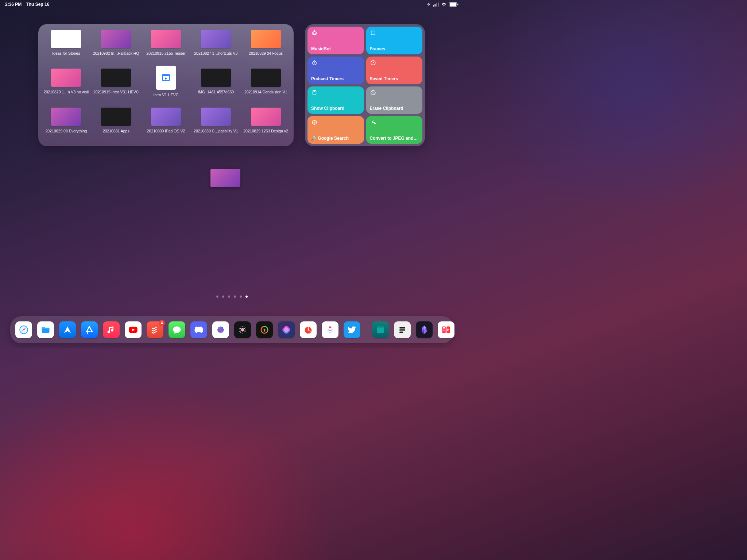  What do you see at coordinates (116, 86) in the screenshot?
I see `file-item: 20210915 Intro V31 HEVC` at bounding box center [116, 86].